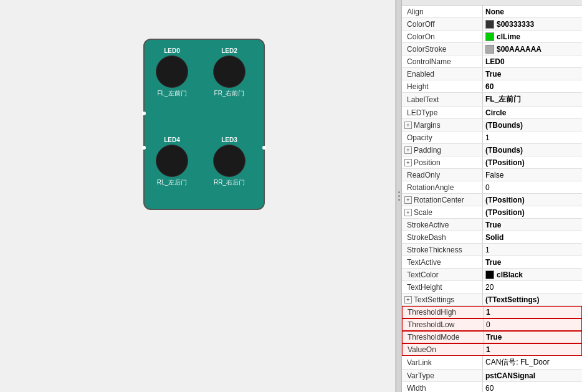  I want to click on expand-icon-padding: +, so click(408, 150).